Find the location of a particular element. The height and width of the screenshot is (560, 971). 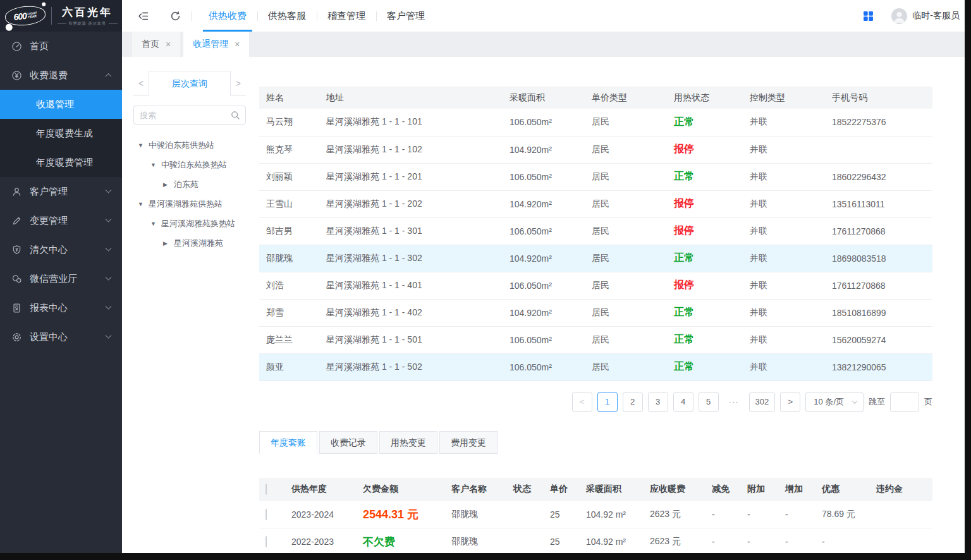

tab-hierarchy-query: 层次查询 is located at coordinates (190, 83).